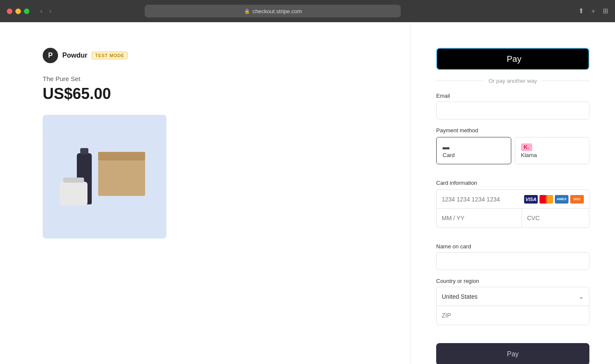 The image size is (615, 364). What do you see at coordinates (531, 199) in the screenshot?
I see `visa-icon: VISA` at bounding box center [531, 199].